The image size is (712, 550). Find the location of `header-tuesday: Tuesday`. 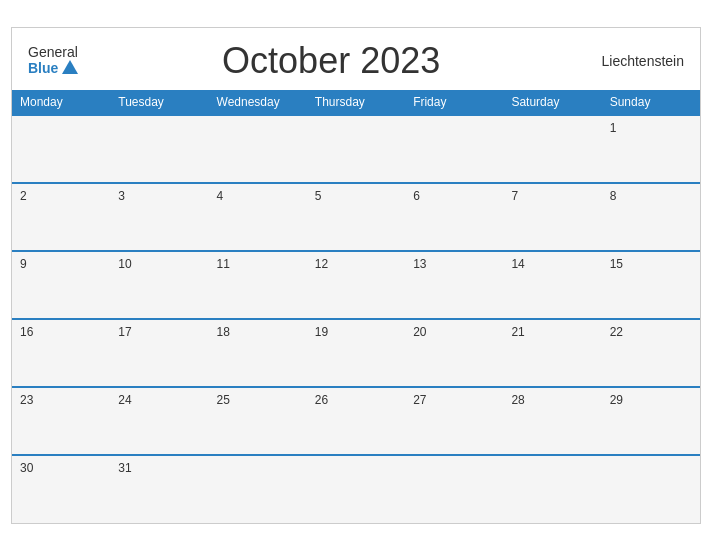

header-tuesday: Tuesday is located at coordinates (159, 102).